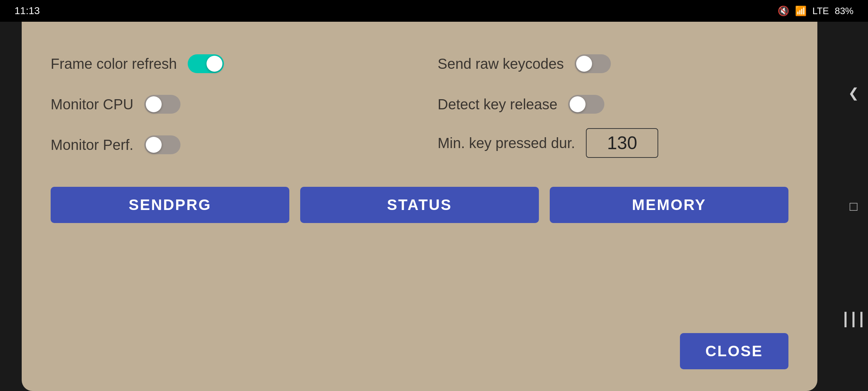  I want to click on detect-key-release-row: Detect key release, so click(613, 104).